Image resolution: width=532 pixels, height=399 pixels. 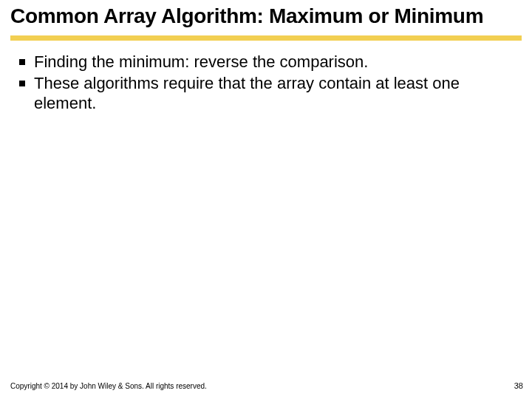 I want to click on slide-title: Common Array Algorithm: Maximum or Minim…, so click(x=266, y=16).